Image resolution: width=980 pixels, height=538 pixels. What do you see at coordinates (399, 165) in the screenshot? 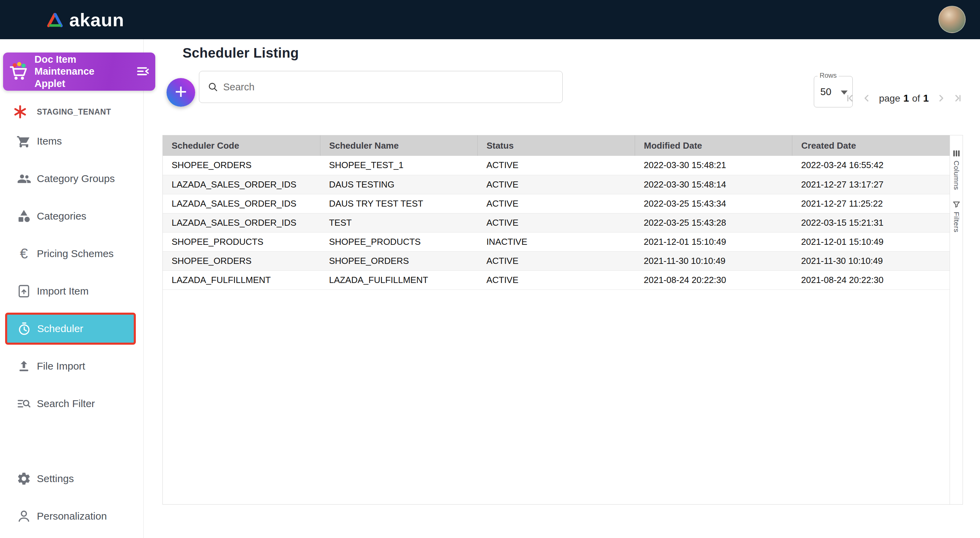
I see `cell-scheduler-name: SHOPEE_TEST_1` at bounding box center [399, 165].